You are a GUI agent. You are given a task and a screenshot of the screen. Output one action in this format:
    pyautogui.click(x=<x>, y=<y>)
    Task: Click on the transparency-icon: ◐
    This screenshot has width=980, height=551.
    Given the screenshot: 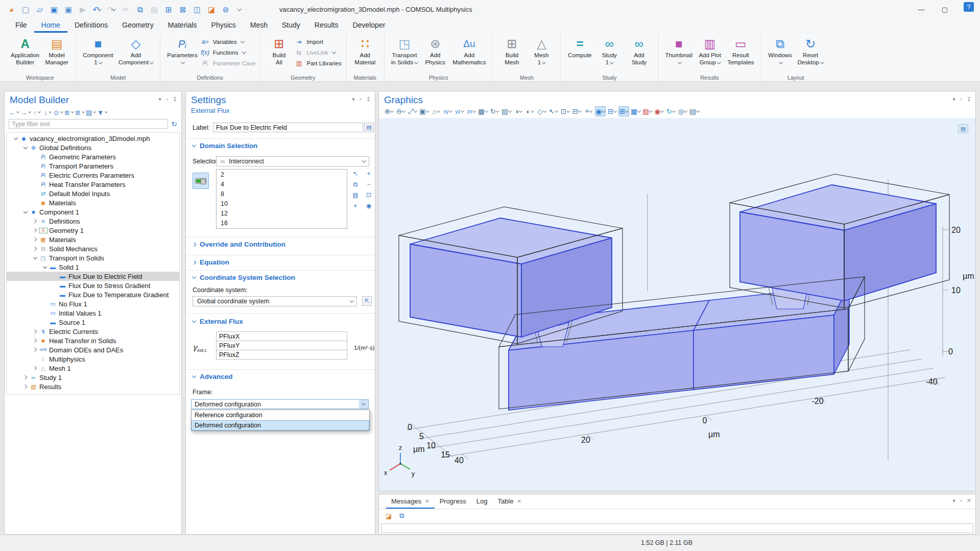 What is the action you would take?
    pyautogui.click(x=530, y=111)
    